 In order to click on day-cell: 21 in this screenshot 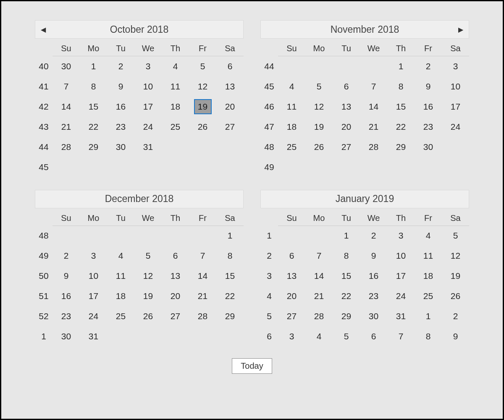, I will do `click(66, 127)`.